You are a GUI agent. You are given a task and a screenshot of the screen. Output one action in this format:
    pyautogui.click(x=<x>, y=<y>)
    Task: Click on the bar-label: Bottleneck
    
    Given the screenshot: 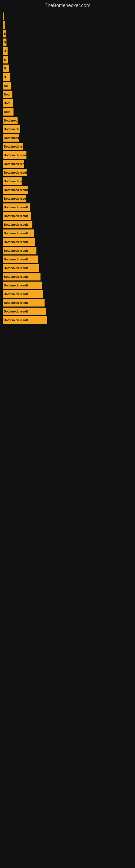 What is the action you would take?
    pyautogui.click(x=11, y=138)
    